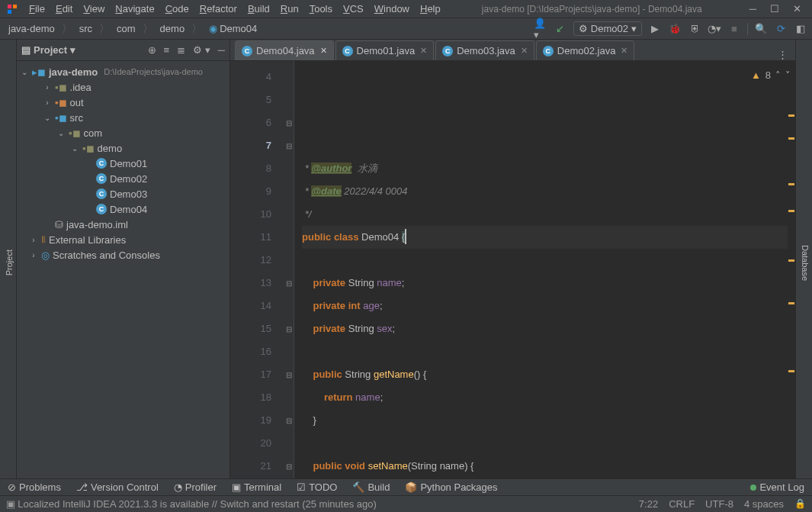  I want to click on readonly-lock-icon: 🔒, so click(801, 504).